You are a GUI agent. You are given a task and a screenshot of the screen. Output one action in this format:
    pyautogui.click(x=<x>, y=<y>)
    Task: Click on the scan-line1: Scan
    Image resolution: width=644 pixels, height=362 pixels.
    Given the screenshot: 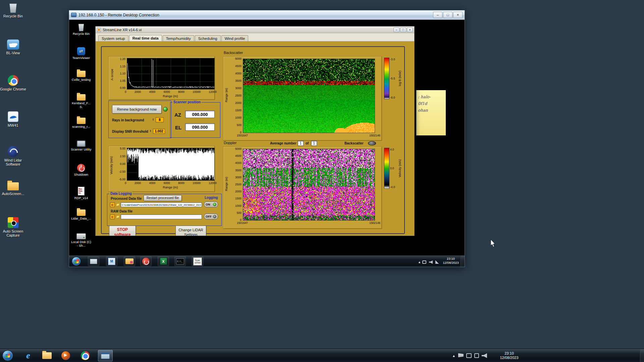 What is the action you would take?
    pyautogui.click(x=198, y=260)
    